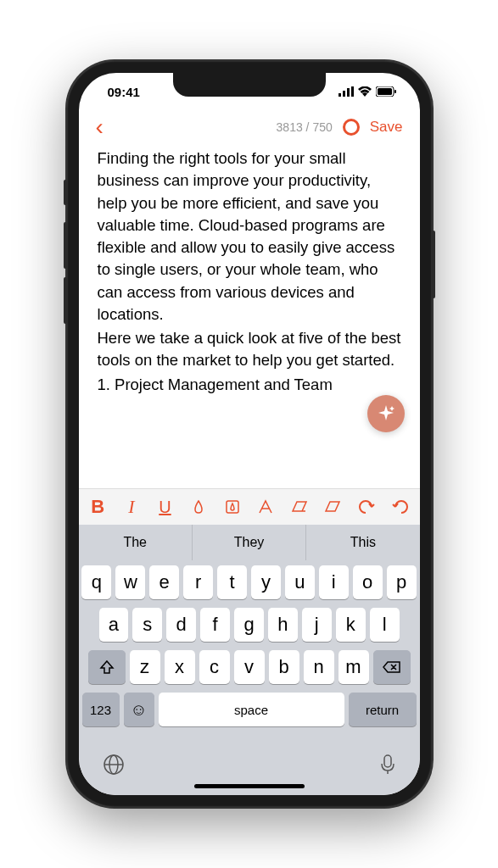  I want to click on back-button: ‹, so click(100, 127).